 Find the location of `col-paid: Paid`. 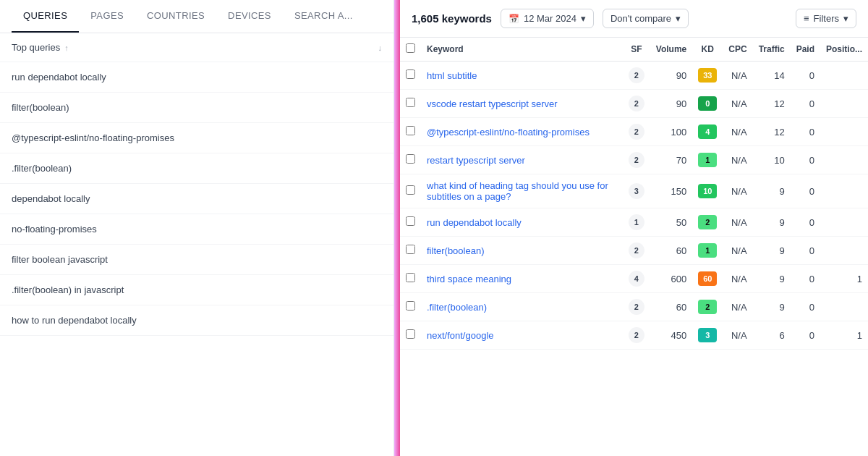

col-paid: Paid is located at coordinates (806, 49).